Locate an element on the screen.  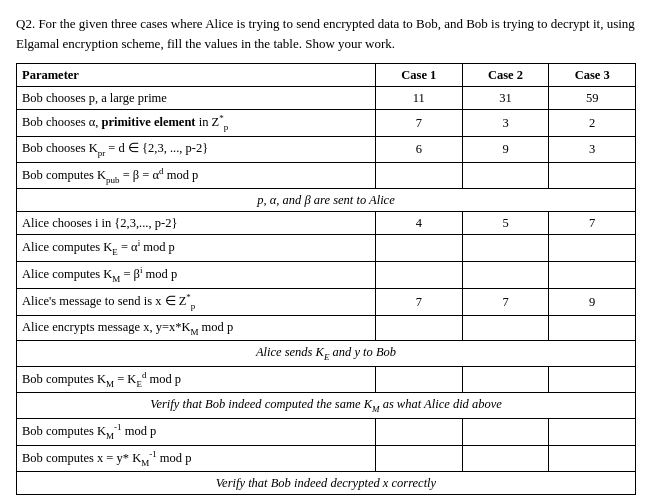
header-case3: Case 3 is located at coordinates (592, 76).